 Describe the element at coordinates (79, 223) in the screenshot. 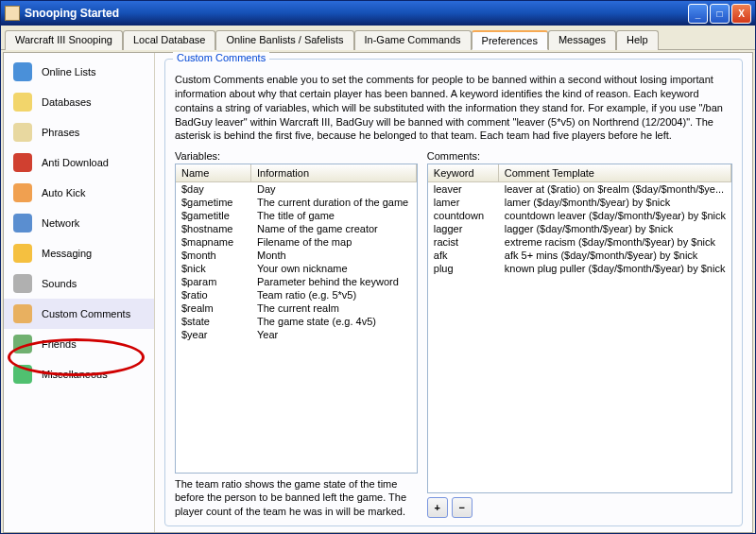

I see `sidebar-item-network: Network` at that location.